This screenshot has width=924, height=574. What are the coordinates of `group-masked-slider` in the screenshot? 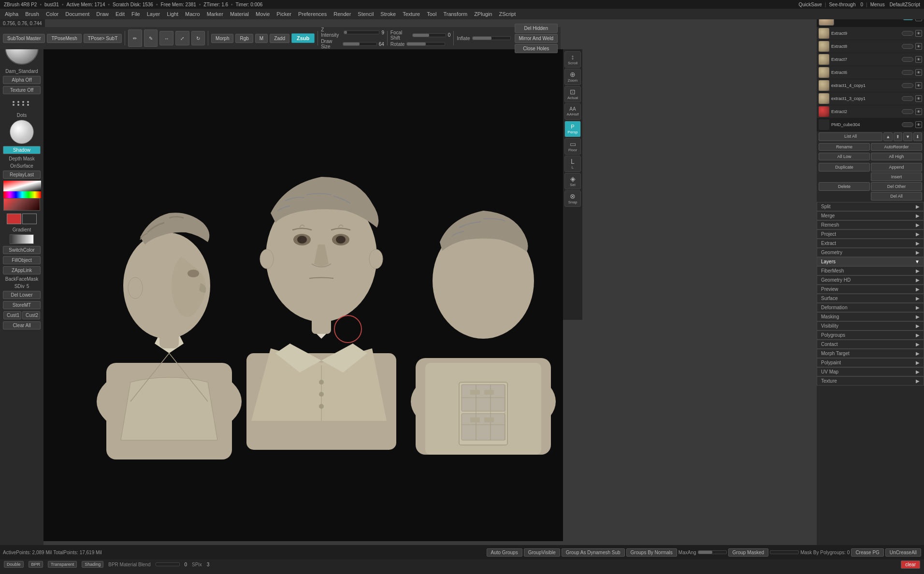 It's located at (784, 552).